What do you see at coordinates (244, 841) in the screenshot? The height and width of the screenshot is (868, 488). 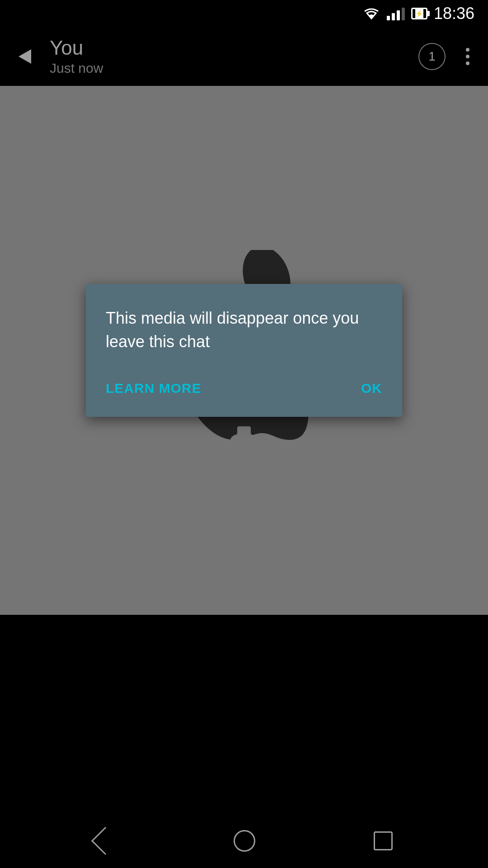 I see `bottom-nav-bar` at bounding box center [244, 841].